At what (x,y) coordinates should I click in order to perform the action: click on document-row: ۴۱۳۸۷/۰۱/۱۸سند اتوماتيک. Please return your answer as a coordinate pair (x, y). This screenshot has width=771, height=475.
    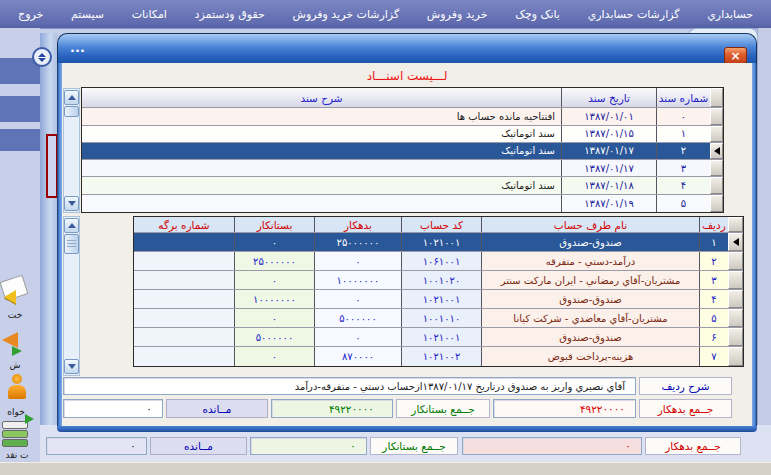
    Looking at the image, I should click on (402, 186).